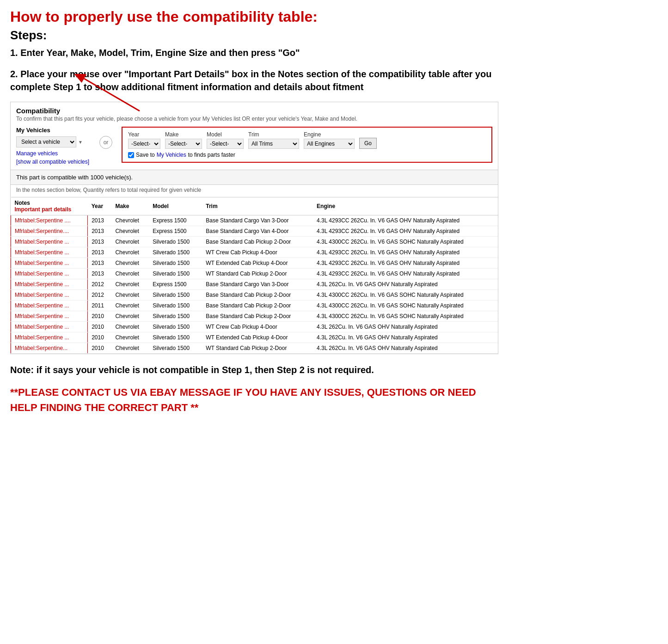 Image resolution: width=668 pixels, height=644 pixels. Describe the element at coordinates (254, 148) in the screenshot. I see `compat-controls: My Vehicles Select a vehicle ▼ Manage ve…` at that location.